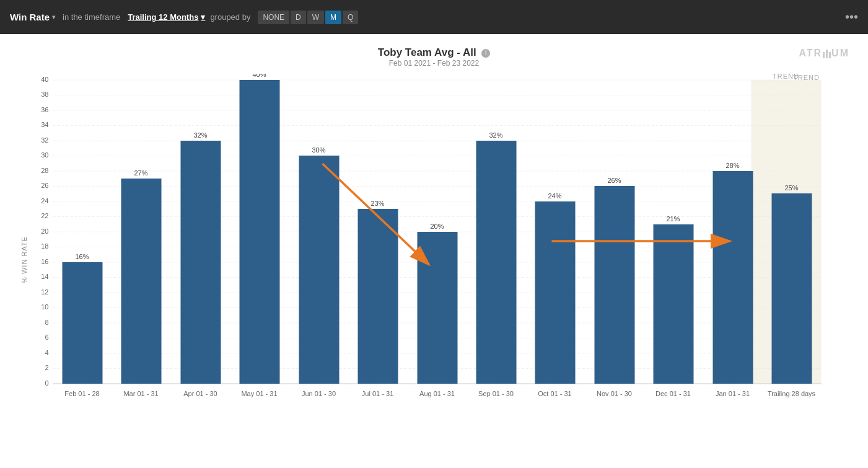 The height and width of the screenshot is (468, 868). Describe the element at coordinates (141, 173) in the screenshot. I see `svg-text: 27%` at that location.